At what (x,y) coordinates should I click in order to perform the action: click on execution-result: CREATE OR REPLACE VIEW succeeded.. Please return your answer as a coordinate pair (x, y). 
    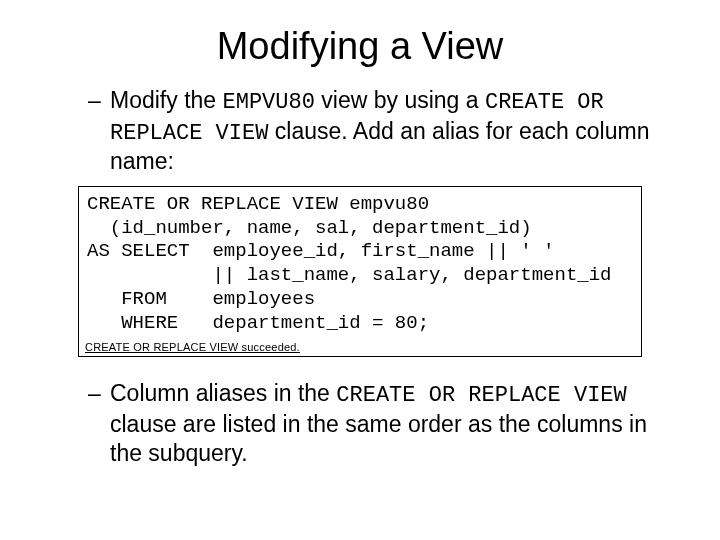
    Looking at the image, I should click on (360, 348).